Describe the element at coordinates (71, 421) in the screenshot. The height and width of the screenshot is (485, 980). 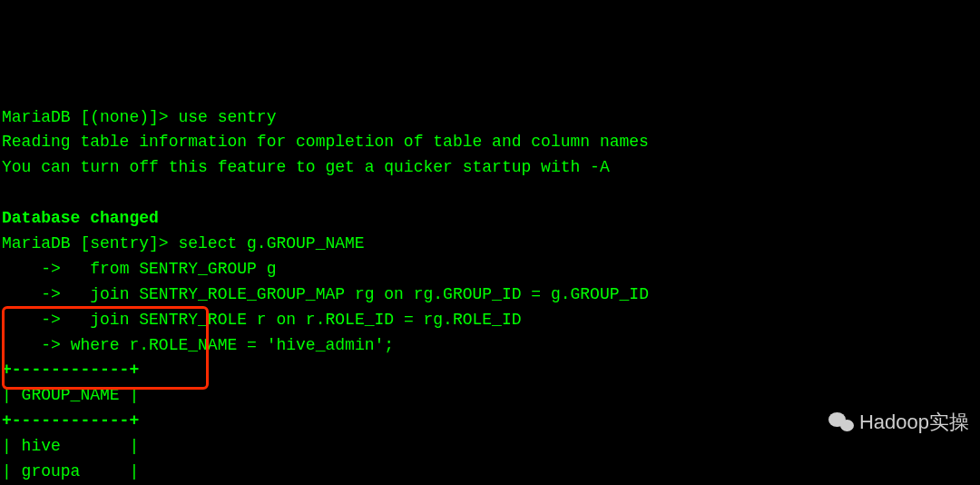
I see `table-sep-mid: +------------+` at that location.